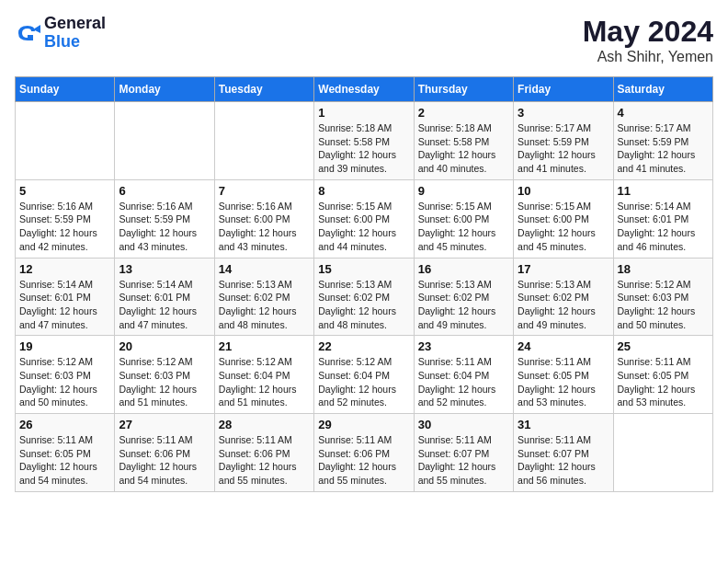 This screenshot has width=728, height=563. I want to click on cell-day-number: 22, so click(364, 346).